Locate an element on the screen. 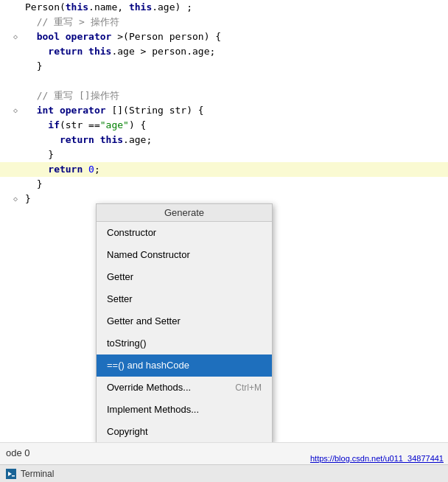  dropdown-item: toString() is located at coordinates (184, 343).